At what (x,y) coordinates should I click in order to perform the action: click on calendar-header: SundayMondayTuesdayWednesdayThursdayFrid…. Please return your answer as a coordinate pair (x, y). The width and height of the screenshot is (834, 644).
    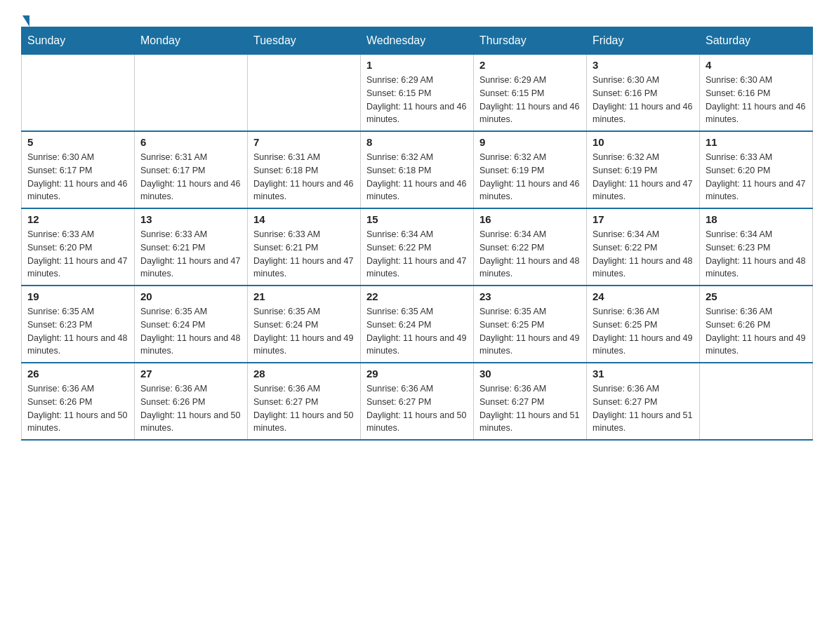
    Looking at the image, I should click on (417, 41).